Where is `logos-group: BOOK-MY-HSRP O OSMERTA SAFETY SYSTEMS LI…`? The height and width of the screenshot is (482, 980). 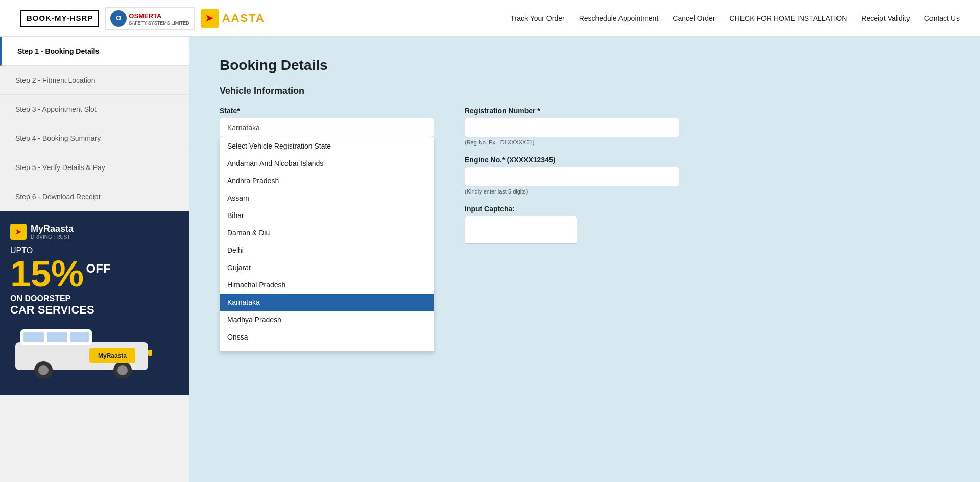 logos-group: BOOK-MY-HSRP O OSMERTA SAFETY SYSTEMS LI… is located at coordinates (143, 18).